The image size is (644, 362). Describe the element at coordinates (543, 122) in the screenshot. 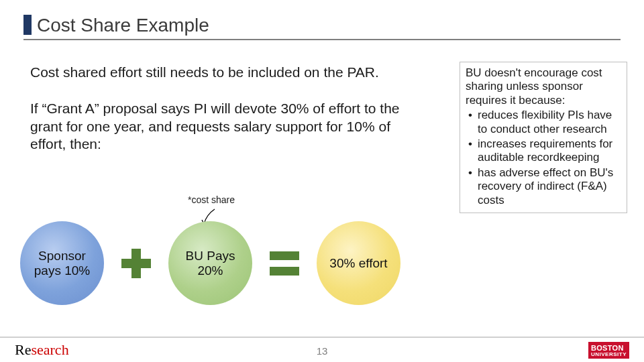

I see `callout-bullet: reduces flexibility PIs have to conduct …` at that location.